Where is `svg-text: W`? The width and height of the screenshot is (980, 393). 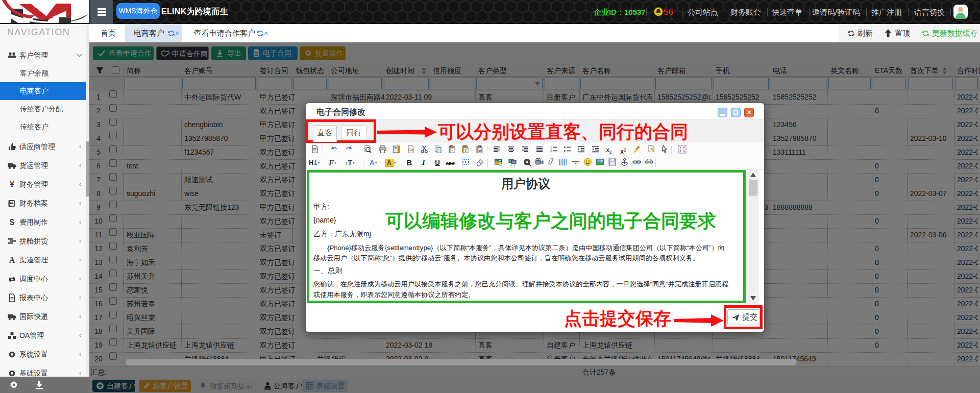 svg-text: W is located at coordinates (480, 151).